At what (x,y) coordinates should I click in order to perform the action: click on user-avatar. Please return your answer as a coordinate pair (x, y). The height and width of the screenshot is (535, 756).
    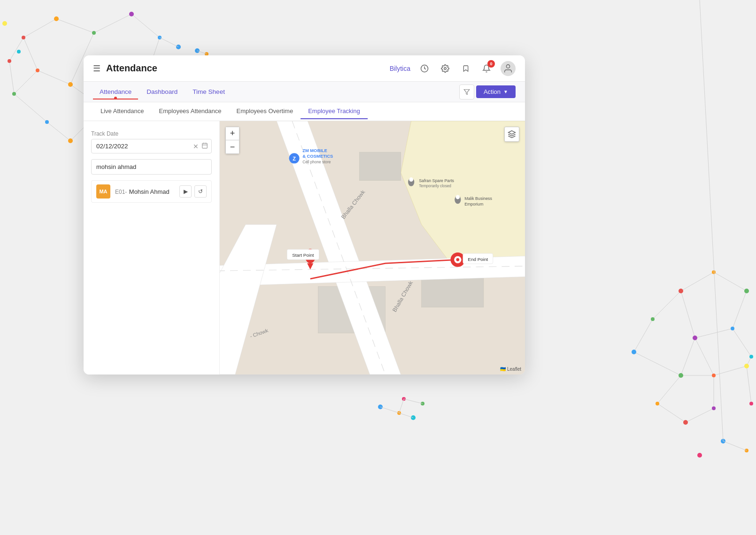
    Looking at the image, I should click on (508, 69).